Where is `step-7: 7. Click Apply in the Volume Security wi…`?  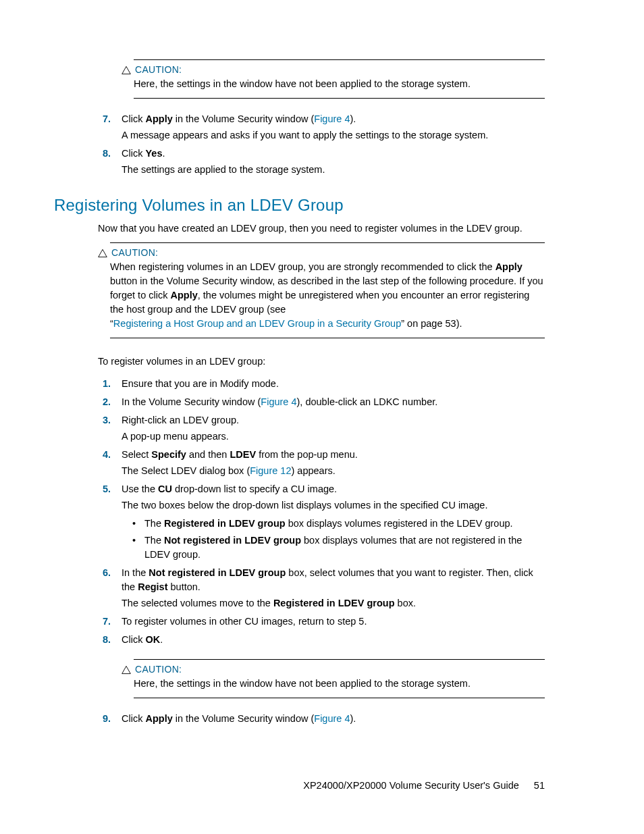
step-7: 7. Click Apply in the Volume Security wi… is located at coordinates (324, 127).